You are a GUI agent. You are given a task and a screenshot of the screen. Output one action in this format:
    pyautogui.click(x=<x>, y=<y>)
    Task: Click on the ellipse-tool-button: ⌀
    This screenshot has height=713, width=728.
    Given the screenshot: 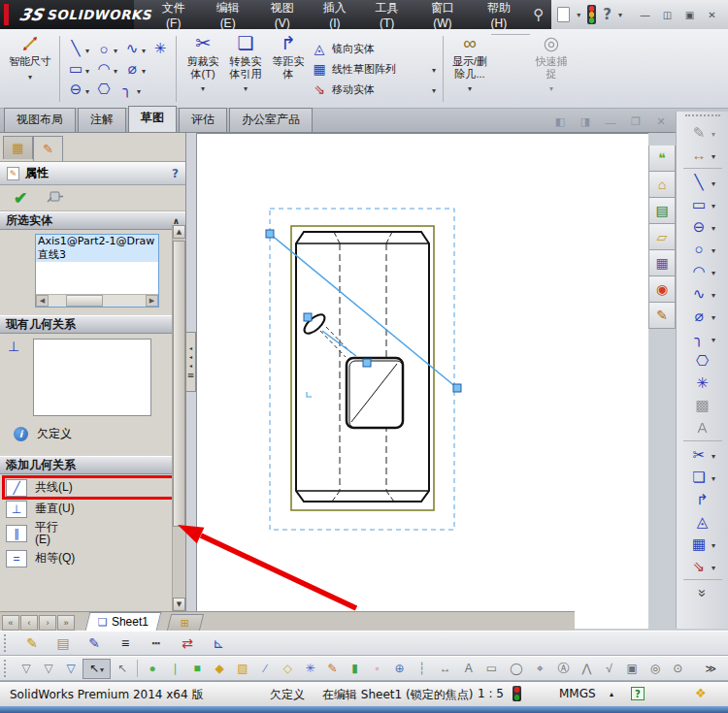 What is the action you would take?
    pyautogui.click(x=134, y=69)
    